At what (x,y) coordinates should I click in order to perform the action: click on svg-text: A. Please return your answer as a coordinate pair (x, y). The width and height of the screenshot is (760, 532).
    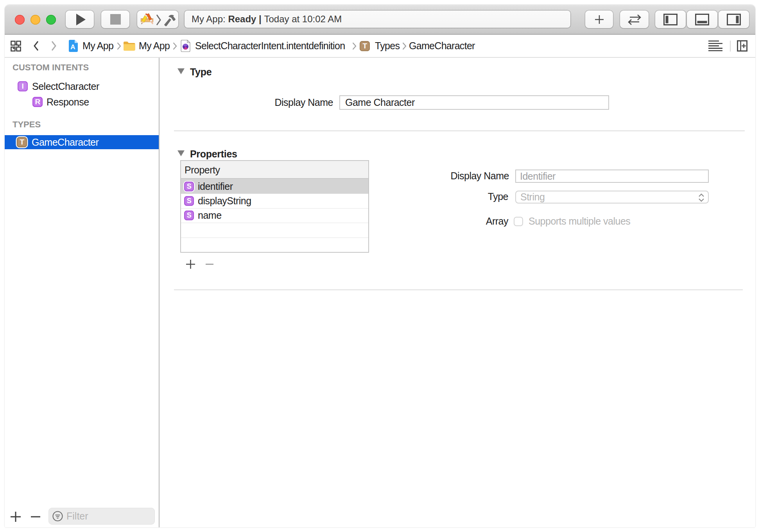
    Looking at the image, I should click on (73, 47).